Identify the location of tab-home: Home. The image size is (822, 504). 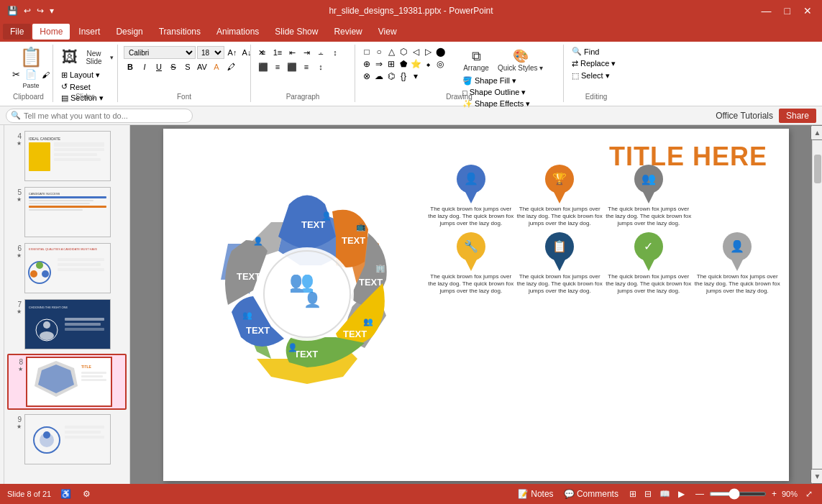
(51, 32).